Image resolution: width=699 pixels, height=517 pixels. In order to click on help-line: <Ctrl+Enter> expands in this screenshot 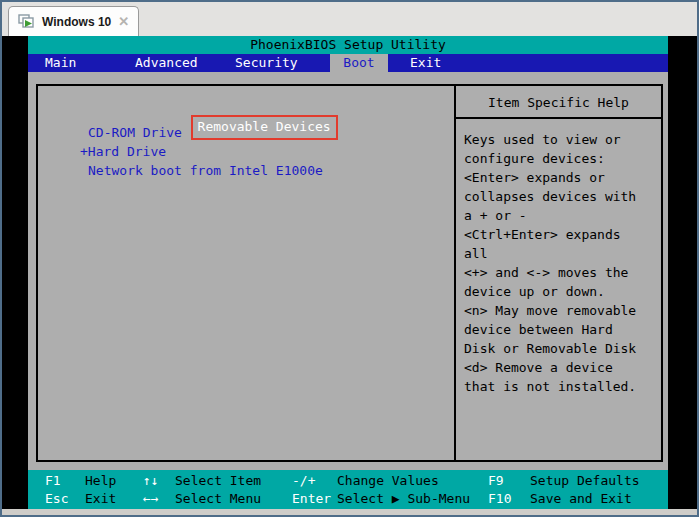, I will do `click(560, 236)`.